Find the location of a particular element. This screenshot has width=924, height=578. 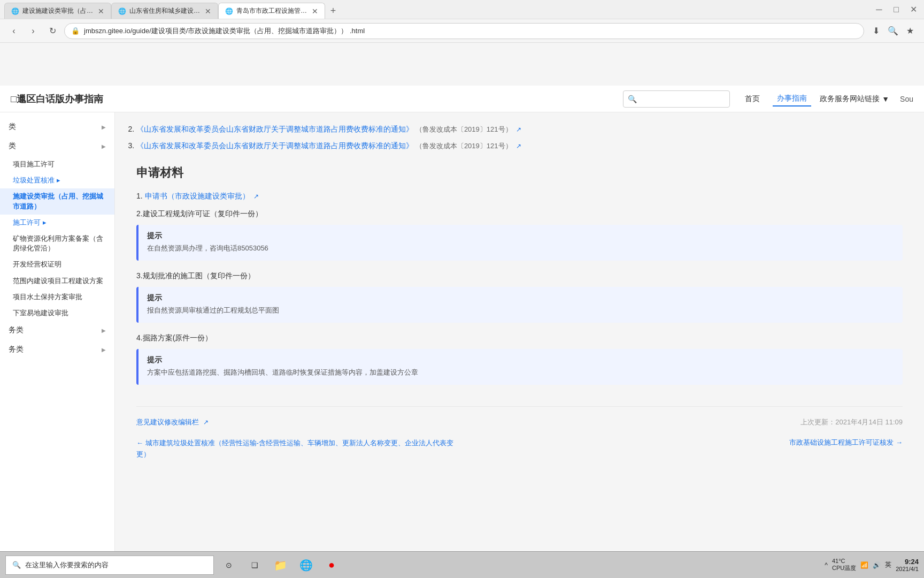

nav-gov-links: 政务服务网站链接 ▼ is located at coordinates (854, 99).